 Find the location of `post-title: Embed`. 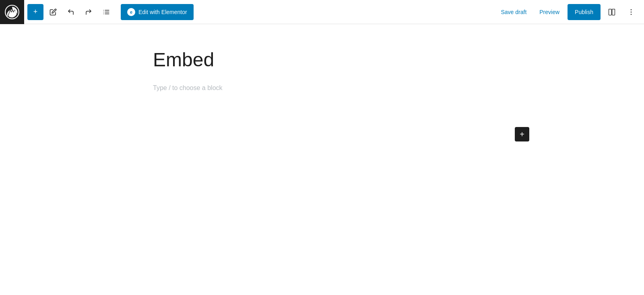

post-title: Embed is located at coordinates (322, 60).